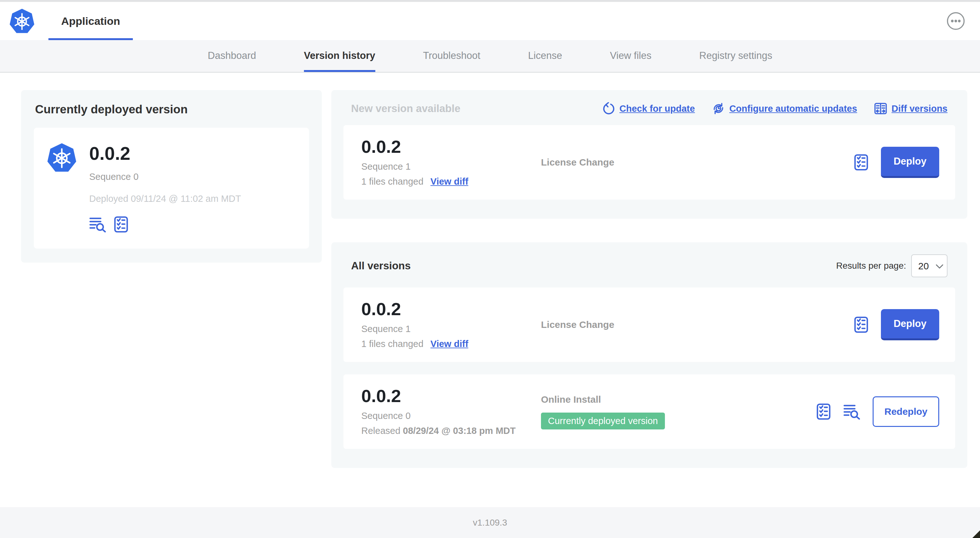  I want to click on clock-refresh-icon, so click(718, 109).